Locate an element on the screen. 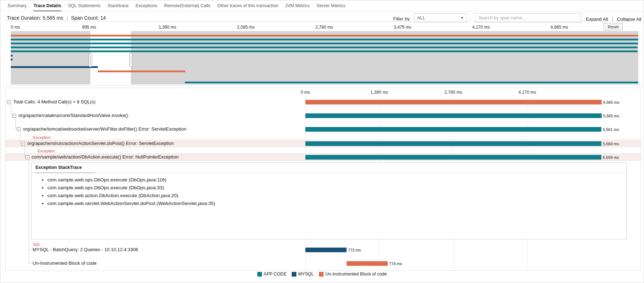 The height and width of the screenshot is (283, 644). tab-remote-external-calls: Remote(External) Calls is located at coordinates (187, 6).